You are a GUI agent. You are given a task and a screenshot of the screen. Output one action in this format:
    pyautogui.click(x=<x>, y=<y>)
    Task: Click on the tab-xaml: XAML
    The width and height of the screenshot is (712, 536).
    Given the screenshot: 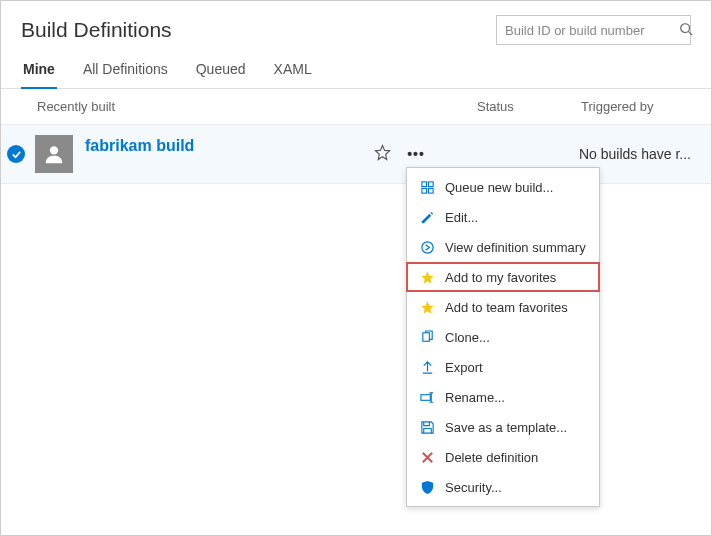 What is the action you would take?
    pyautogui.click(x=293, y=72)
    